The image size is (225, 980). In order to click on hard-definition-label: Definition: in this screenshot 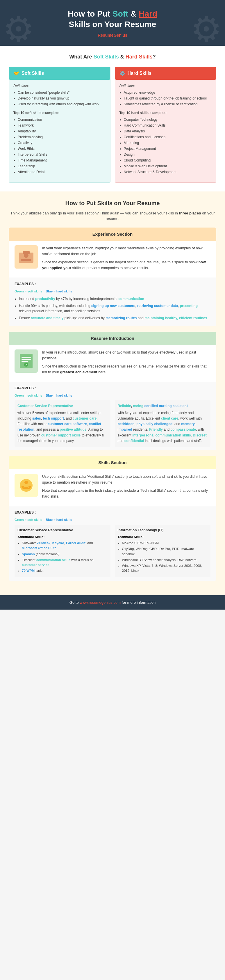, I will do `click(166, 86)`.